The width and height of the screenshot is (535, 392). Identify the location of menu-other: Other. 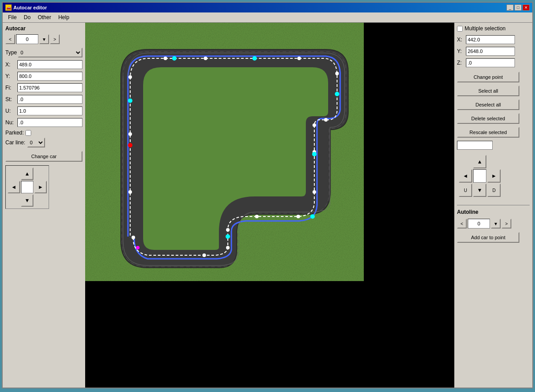
(45, 17).